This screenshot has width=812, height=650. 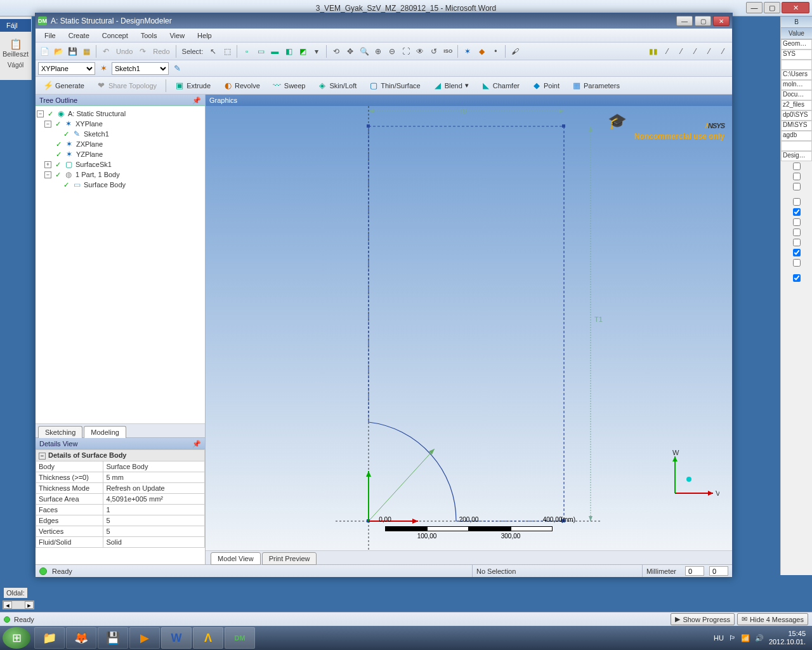 I want to click on save-icon: 💾, so click(x=72, y=51).